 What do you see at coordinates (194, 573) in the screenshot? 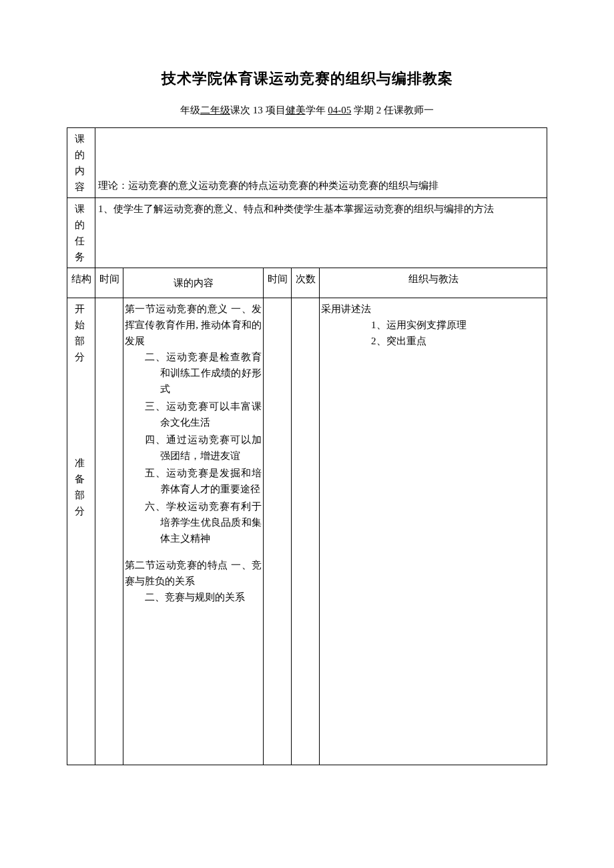
I see `content-p2: 第二节运动竞赛的特点 一、竞赛与胜负的关系` at bounding box center [194, 573].